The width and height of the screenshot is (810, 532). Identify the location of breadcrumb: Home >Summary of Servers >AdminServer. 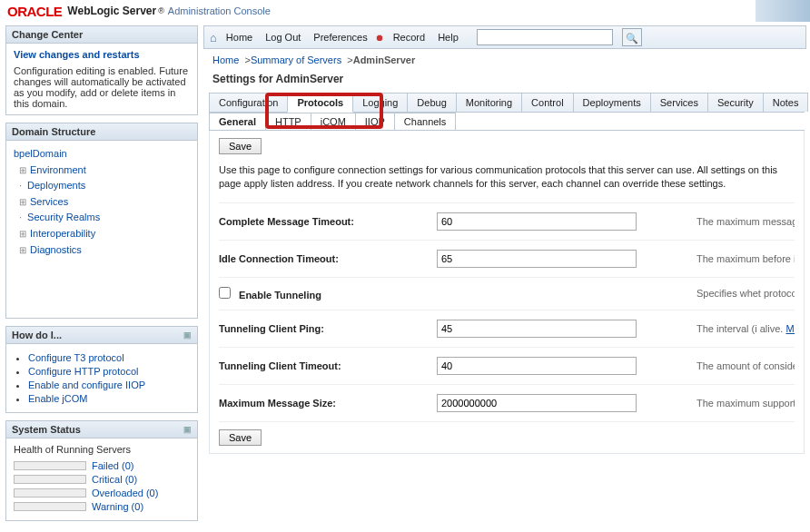
(507, 60).